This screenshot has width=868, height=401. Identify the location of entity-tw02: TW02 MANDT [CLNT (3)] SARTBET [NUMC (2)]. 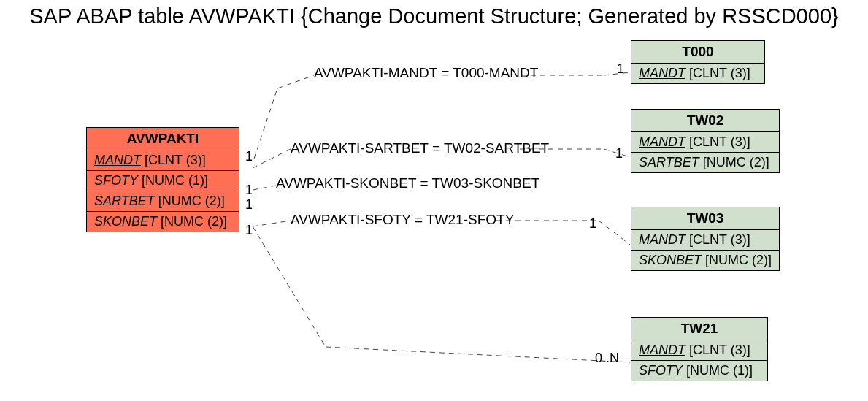
(705, 141).